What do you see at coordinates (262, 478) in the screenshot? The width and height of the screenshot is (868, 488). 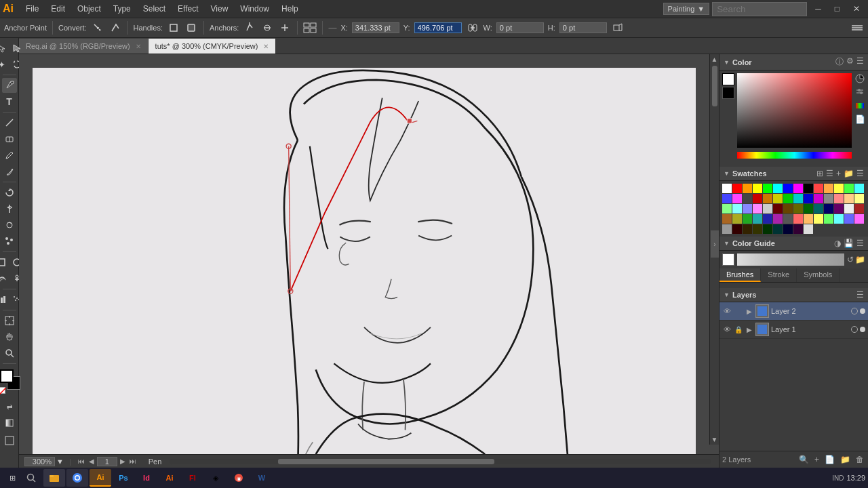 I see `taskbar-word: W` at bounding box center [262, 478].